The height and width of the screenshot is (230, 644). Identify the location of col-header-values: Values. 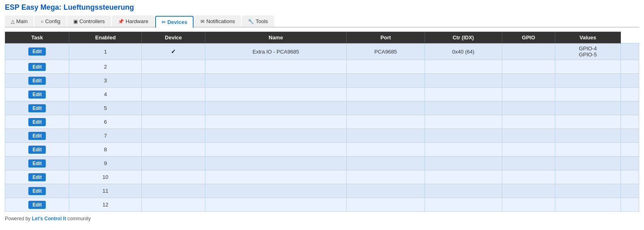
(588, 38).